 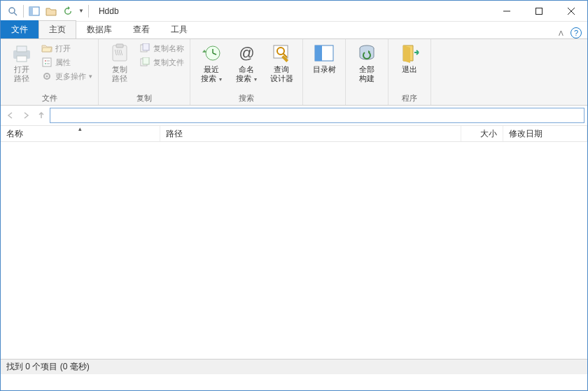 What do you see at coordinates (179, 29) in the screenshot?
I see `tab-tools: 工具` at bounding box center [179, 29].